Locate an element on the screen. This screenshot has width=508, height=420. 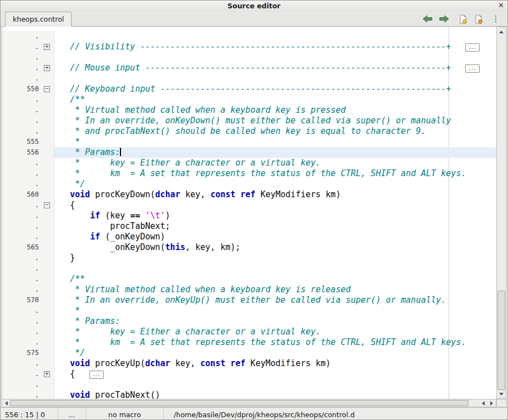
scroll-right-button is located at coordinates (491, 403).